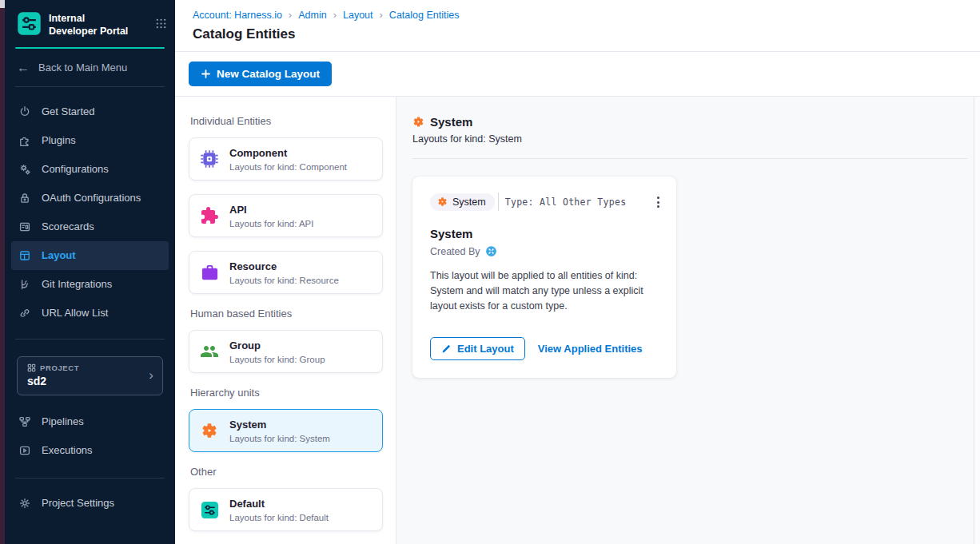 Image resolution: width=980 pixels, height=544 pixels. What do you see at coordinates (90, 430) in the screenshot?
I see `sidebar-nav-lower: Pipelines Executions` at bounding box center [90, 430].